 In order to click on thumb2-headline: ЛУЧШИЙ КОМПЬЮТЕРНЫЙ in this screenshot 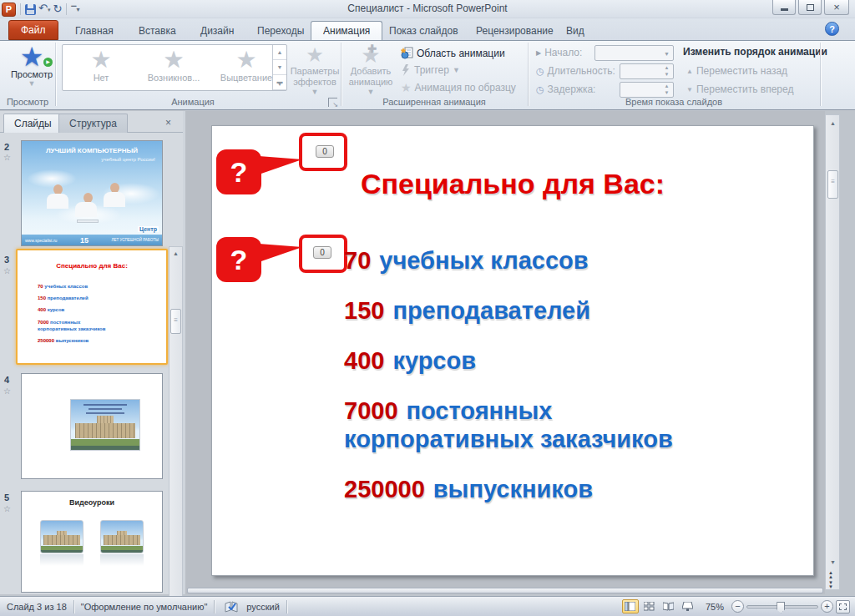, I will do `click(92, 150)`.